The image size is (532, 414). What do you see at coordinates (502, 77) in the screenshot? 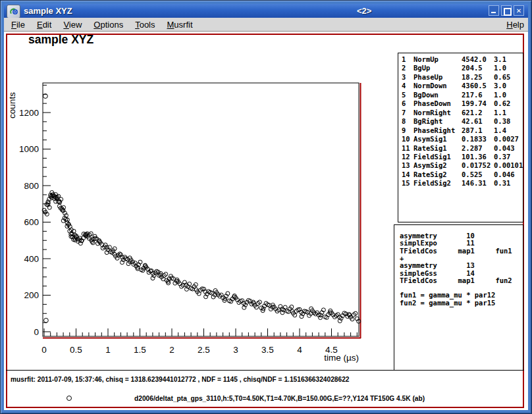
I see `parameter-error: 0.65` at bounding box center [502, 77].